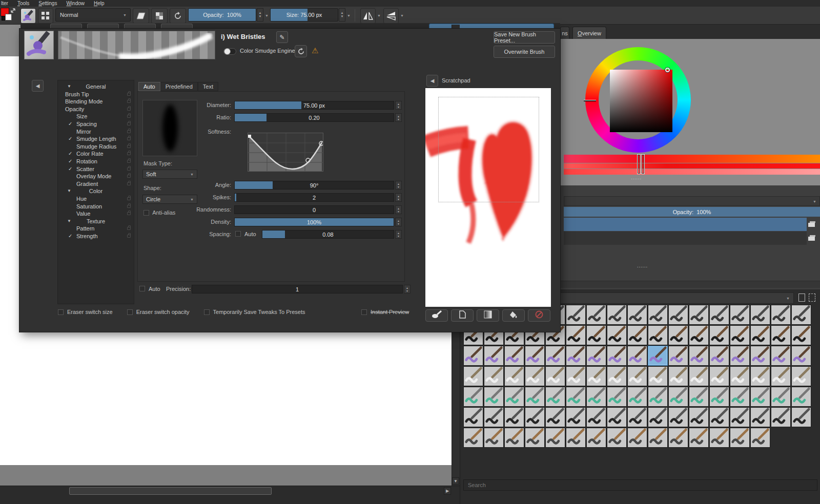  I want to click on layer-row-selected, so click(685, 224).